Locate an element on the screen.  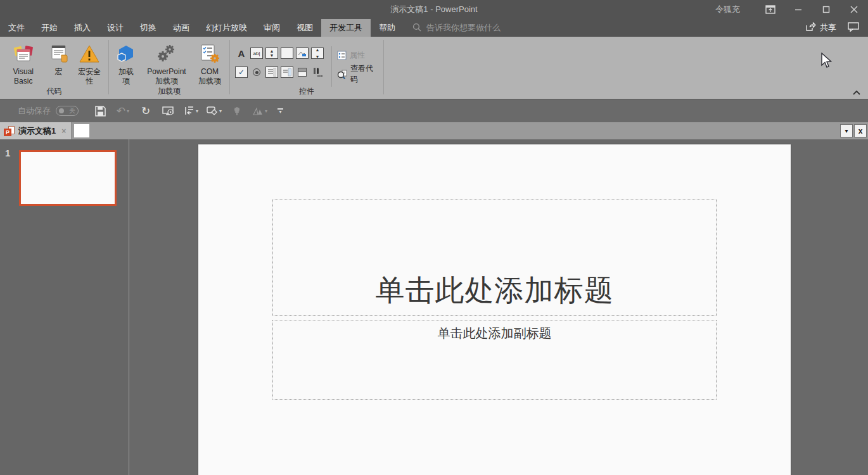
ppt-addins-label: PowerPoint 加载项 is located at coordinates (167, 77).